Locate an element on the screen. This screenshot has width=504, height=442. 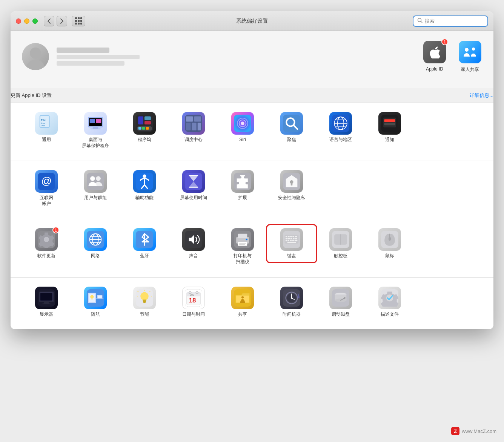
profile-sub-blur is located at coordinates (91, 63).